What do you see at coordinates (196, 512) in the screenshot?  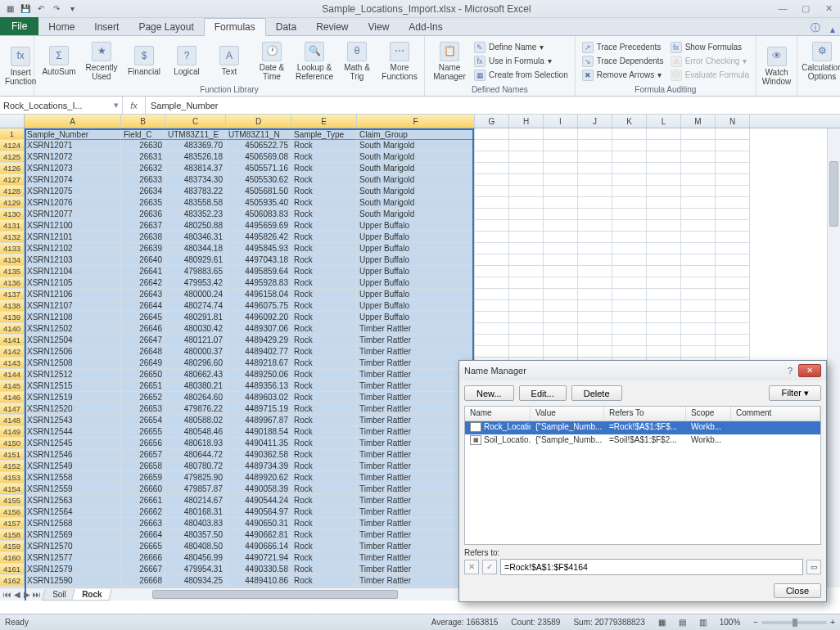 I see `cell: 480168.31` at bounding box center [196, 512].